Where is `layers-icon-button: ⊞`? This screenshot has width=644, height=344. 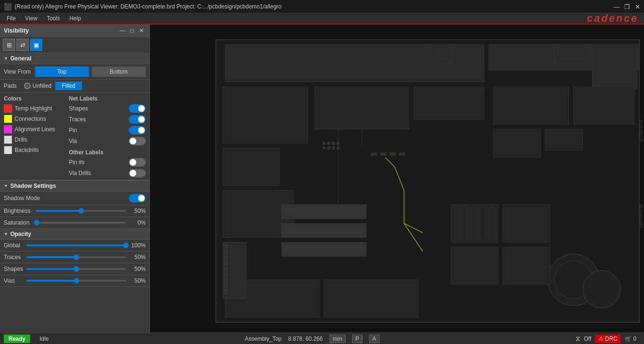
layers-icon-button: ⊞ is located at coordinates (9, 45).